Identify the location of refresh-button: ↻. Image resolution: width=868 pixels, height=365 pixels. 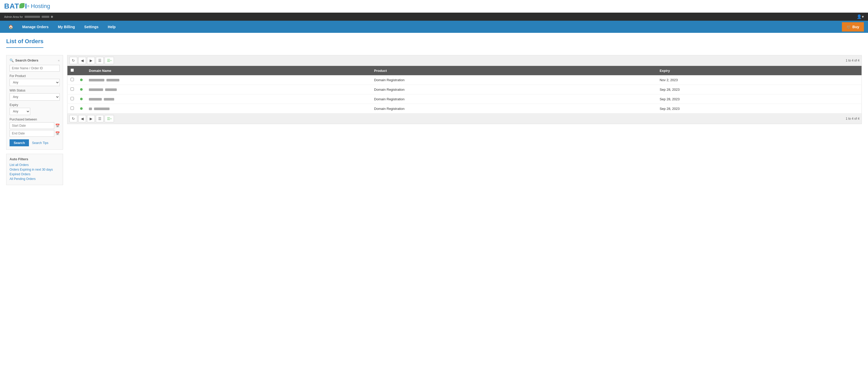
(73, 61).